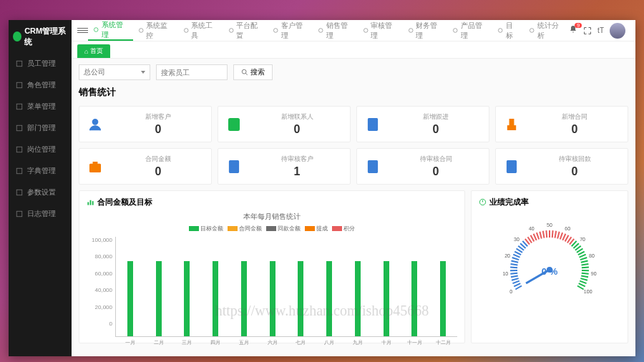 The image size is (644, 362). What do you see at coordinates (246, 30) in the screenshot?
I see `nav-item-3: 平台配置` at bounding box center [246, 30].